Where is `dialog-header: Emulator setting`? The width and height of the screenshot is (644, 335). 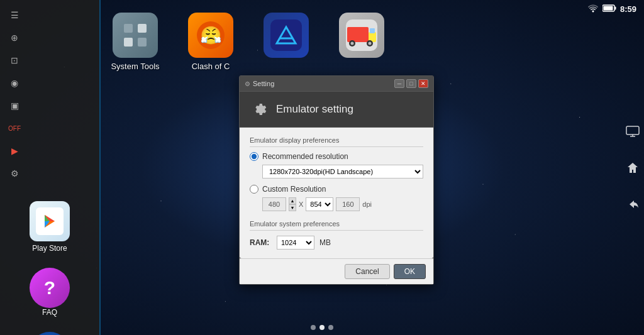
dialog-header: Emulator setting is located at coordinates (336, 109).